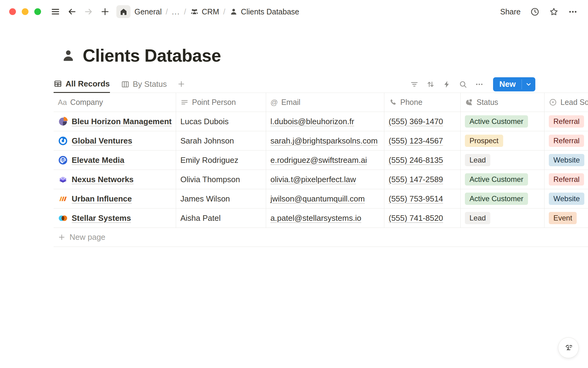  I want to click on point-person-cell: James Wilson, so click(221, 199).